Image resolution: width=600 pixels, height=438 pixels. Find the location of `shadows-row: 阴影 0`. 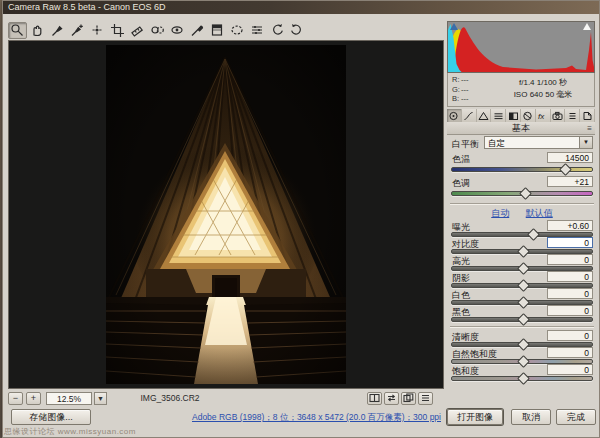

shadows-row: 阴影 0 is located at coordinates (522, 280).